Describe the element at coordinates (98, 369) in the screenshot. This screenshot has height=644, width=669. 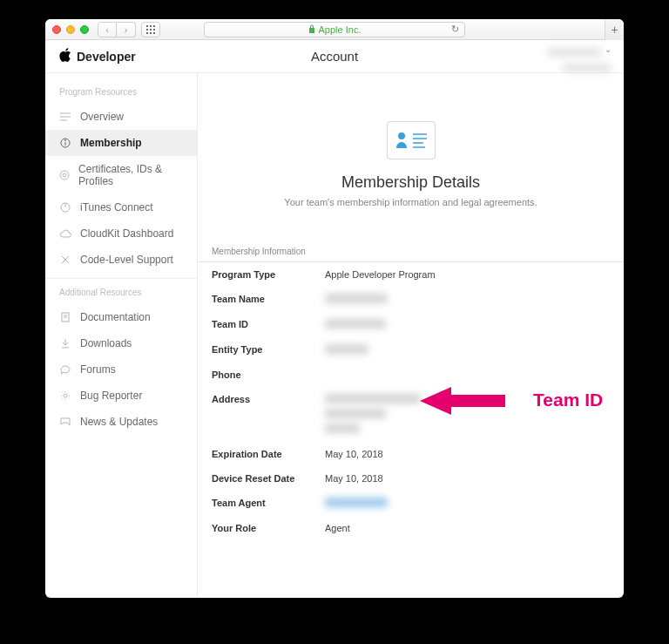
I see `sidebar-item-label: Forums` at that location.